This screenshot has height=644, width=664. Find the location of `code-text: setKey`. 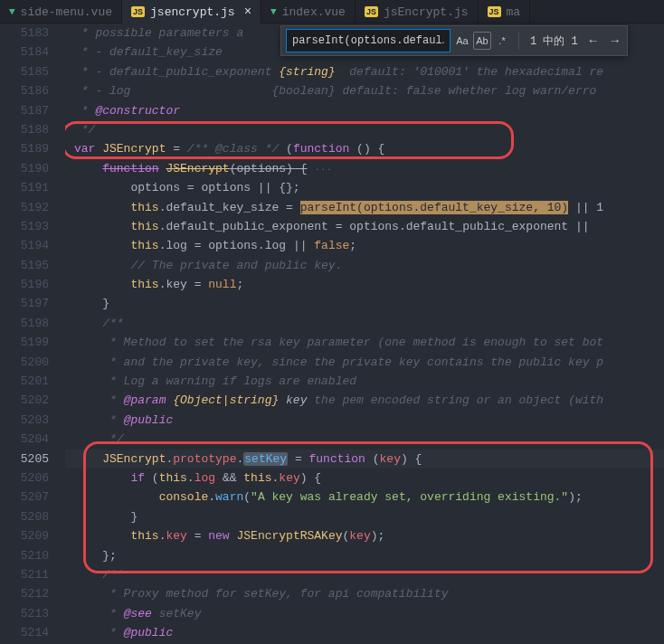

code-text: setKey is located at coordinates (177, 613).